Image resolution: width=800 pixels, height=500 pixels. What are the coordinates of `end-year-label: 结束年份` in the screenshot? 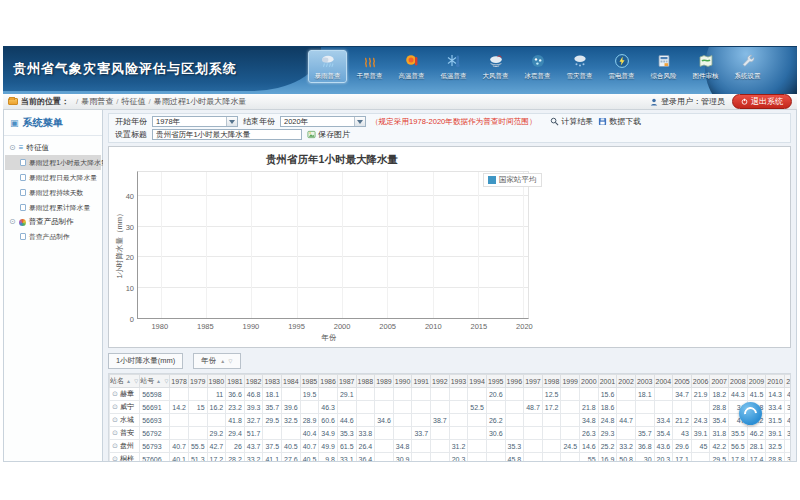 It's located at (259, 122).